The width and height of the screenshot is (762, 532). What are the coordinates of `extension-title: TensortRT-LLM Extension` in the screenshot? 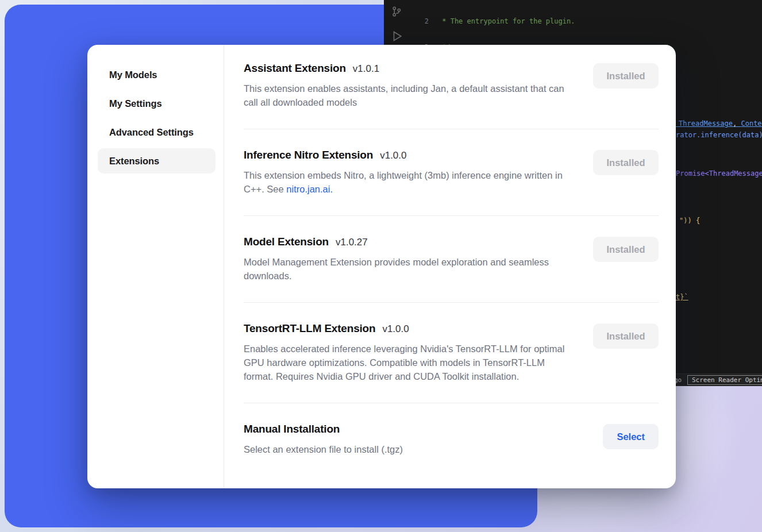 It's located at (309, 329).